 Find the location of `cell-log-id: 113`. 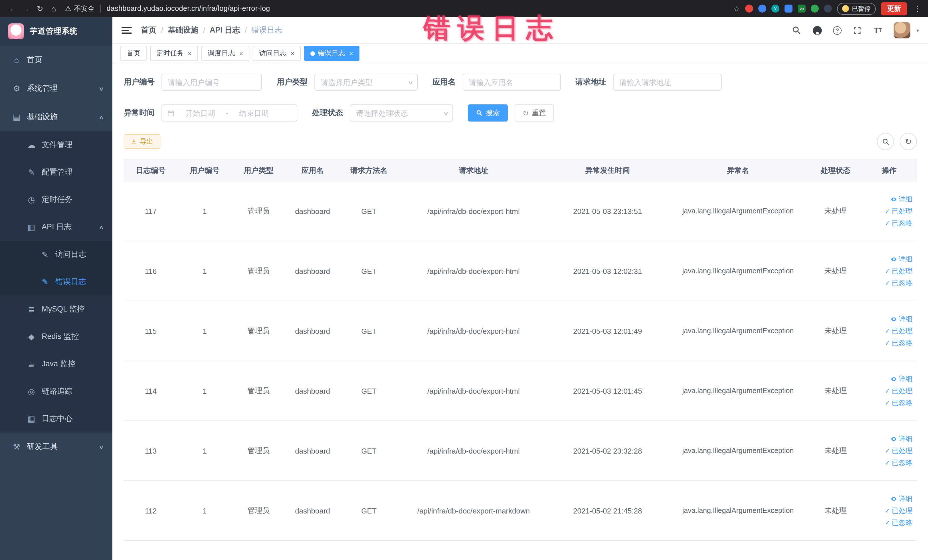

cell-log-id: 113 is located at coordinates (151, 450).